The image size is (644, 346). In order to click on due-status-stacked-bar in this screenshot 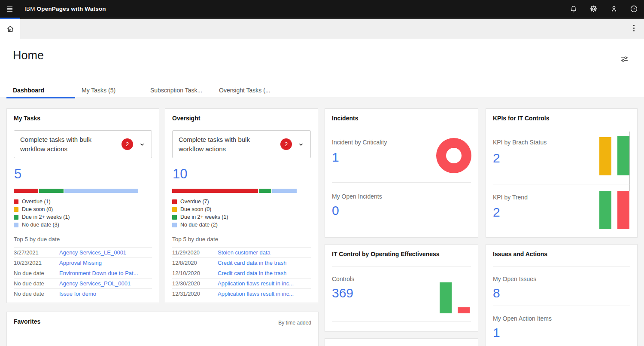, I will do `click(76, 191)`.